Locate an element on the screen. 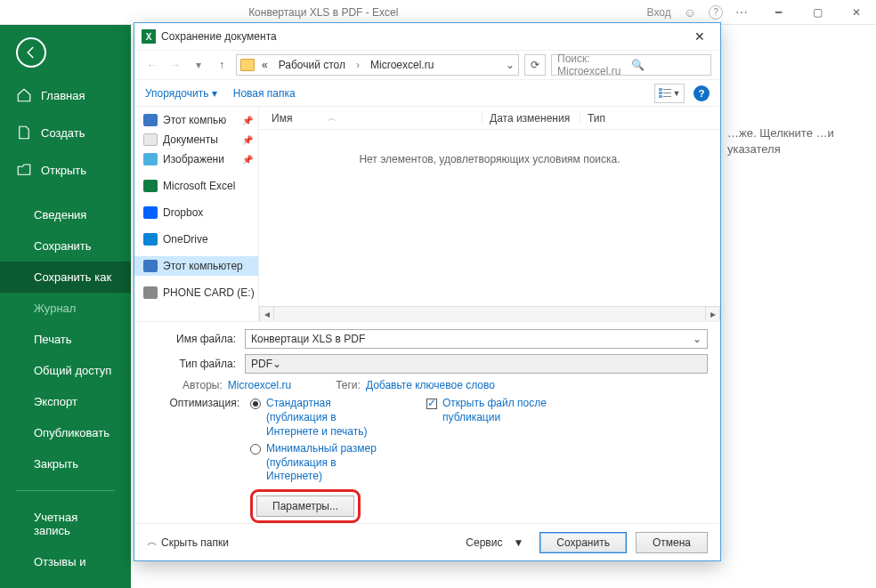 The image size is (876, 588). filetype-dropdown-icon: ⌄ is located at coordinates (277, 364).